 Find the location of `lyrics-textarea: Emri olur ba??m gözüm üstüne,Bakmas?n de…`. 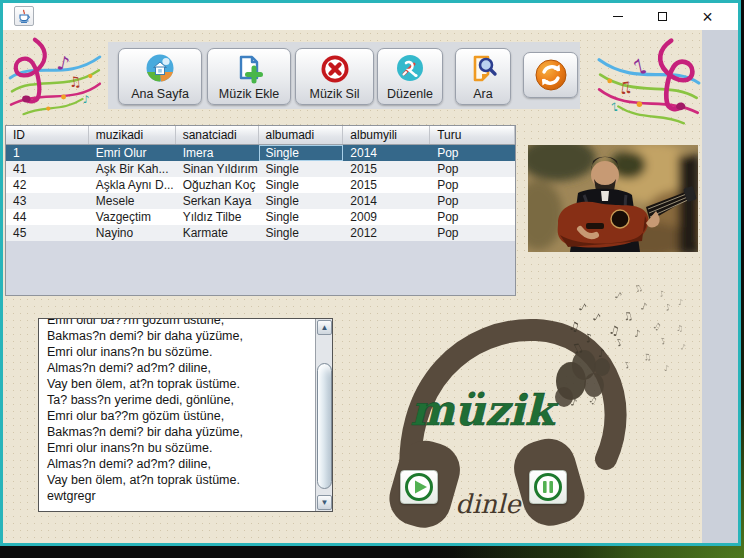

lyrics-textarea: Emri olur ba??m gözüm üstüne,Bakmas?n de… is located at coordinates (186, 415).